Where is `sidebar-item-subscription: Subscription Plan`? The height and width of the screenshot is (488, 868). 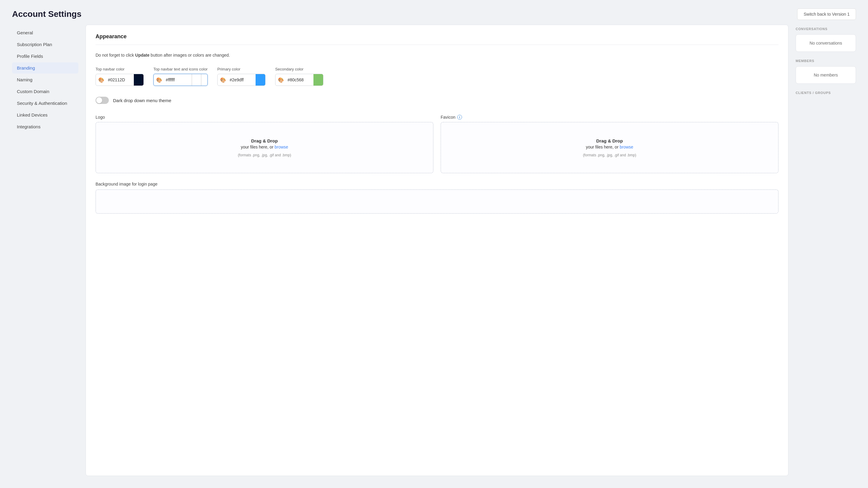 sidebar-item-subscription: Subscription Plan is located at coordinates (45, 44).